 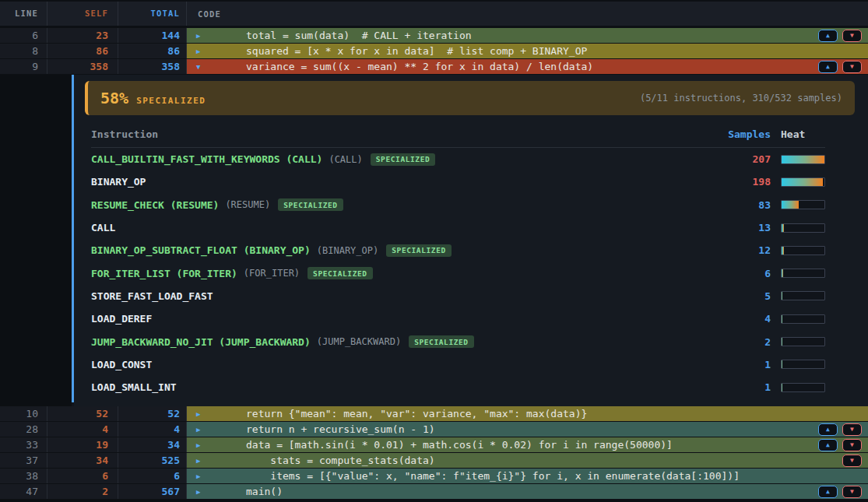 I want to click on instruction-name: LOAD_CONST, so click(x=400, y=364).